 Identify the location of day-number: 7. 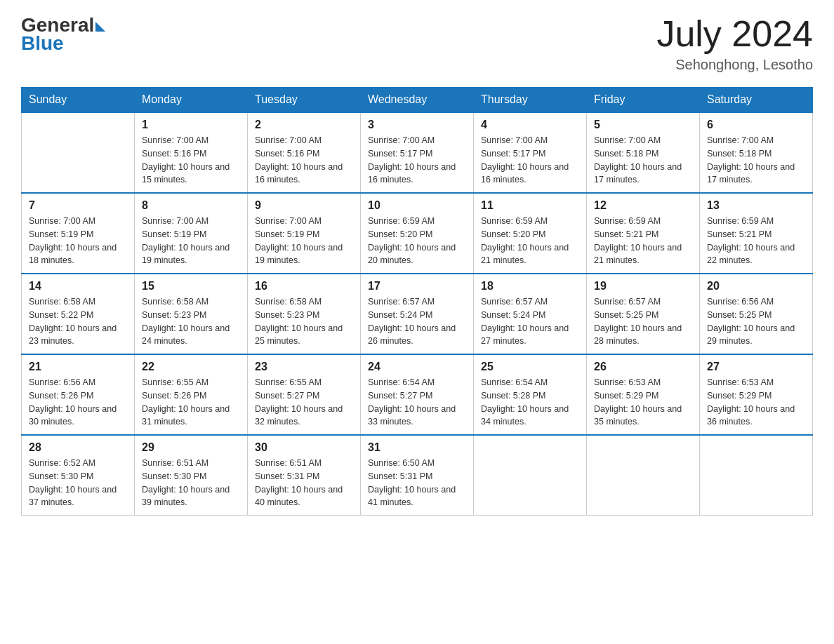
(78, 206).